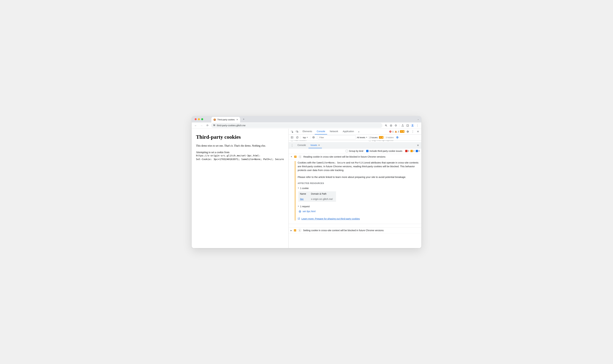 The image size is (613, 364). I want to click on warning-count: 2, so click(398, 131).